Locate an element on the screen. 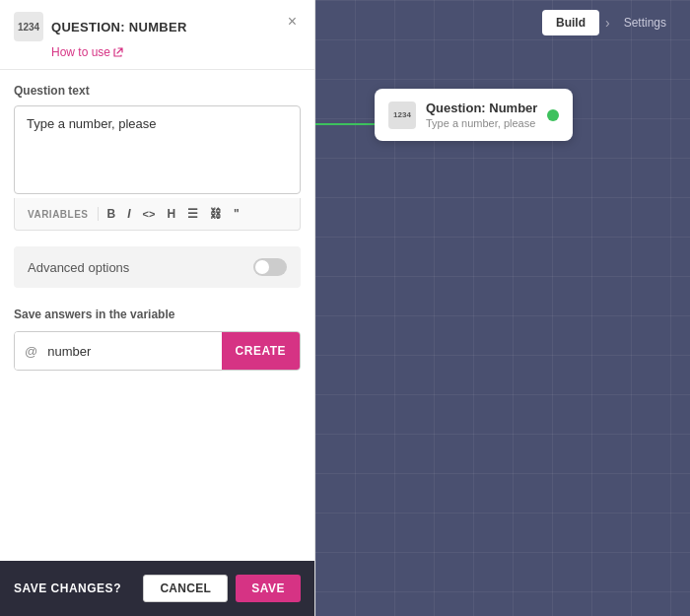 This screenshot has height=616, width=690. formatting-toolbar: VARIABLES B I <> H ☰ ⛓ " is located at coordinates (158, 215).